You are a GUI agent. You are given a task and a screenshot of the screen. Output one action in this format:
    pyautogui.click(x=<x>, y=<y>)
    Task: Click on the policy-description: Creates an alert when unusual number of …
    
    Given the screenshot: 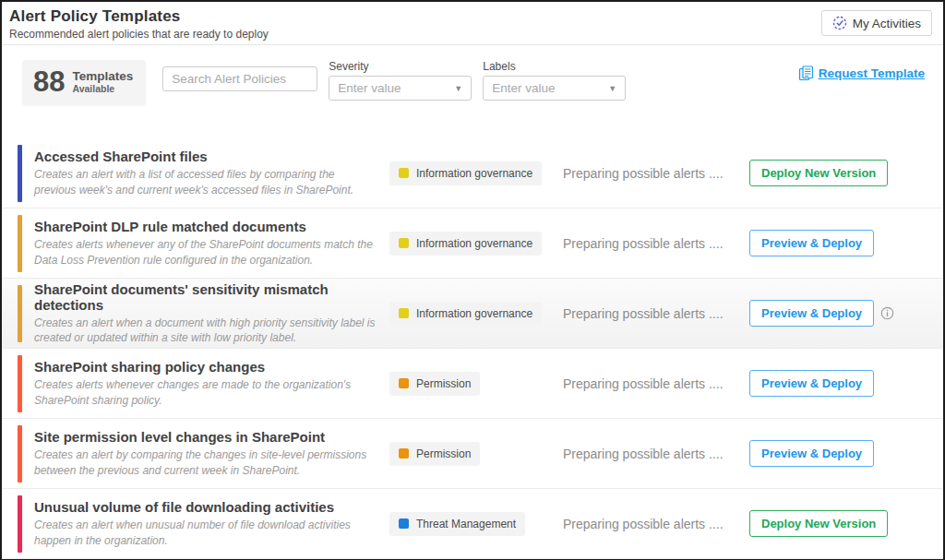 What is the action you would take?
    pyautogui.click(x=212, y=532)
    